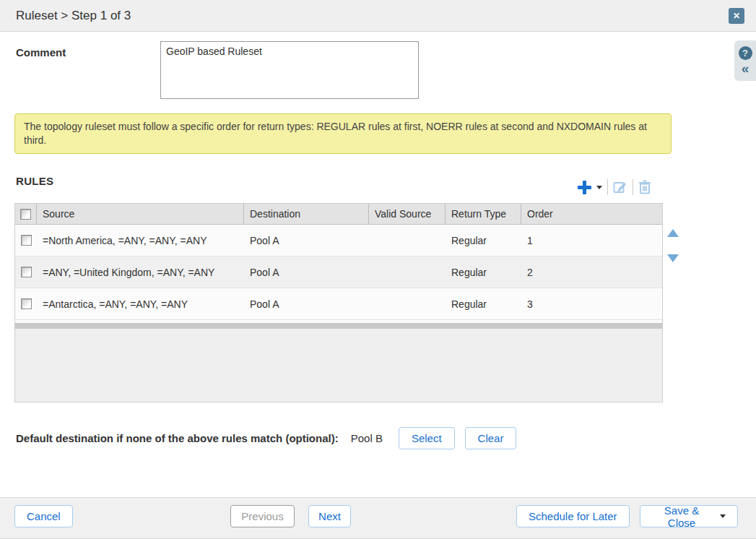 This screenshot has height=539, width=756. I want to click on default-destination-value: Pool B, so click(367, 438).